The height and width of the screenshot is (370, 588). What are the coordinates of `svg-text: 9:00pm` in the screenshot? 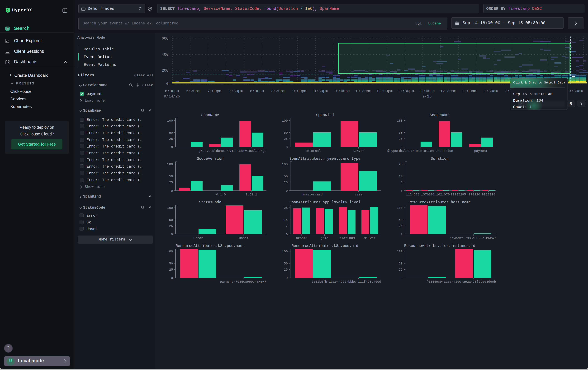 It's located at (299, 91).